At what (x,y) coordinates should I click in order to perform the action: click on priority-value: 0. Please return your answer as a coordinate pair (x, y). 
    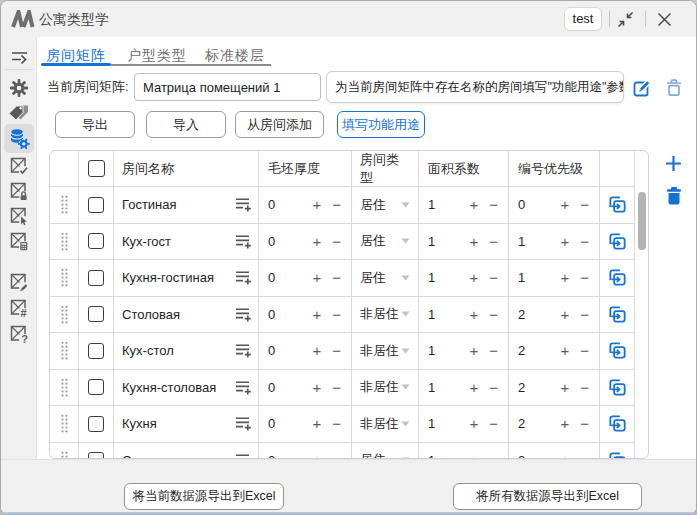
    Looking at the image, I should click on (522, 204).